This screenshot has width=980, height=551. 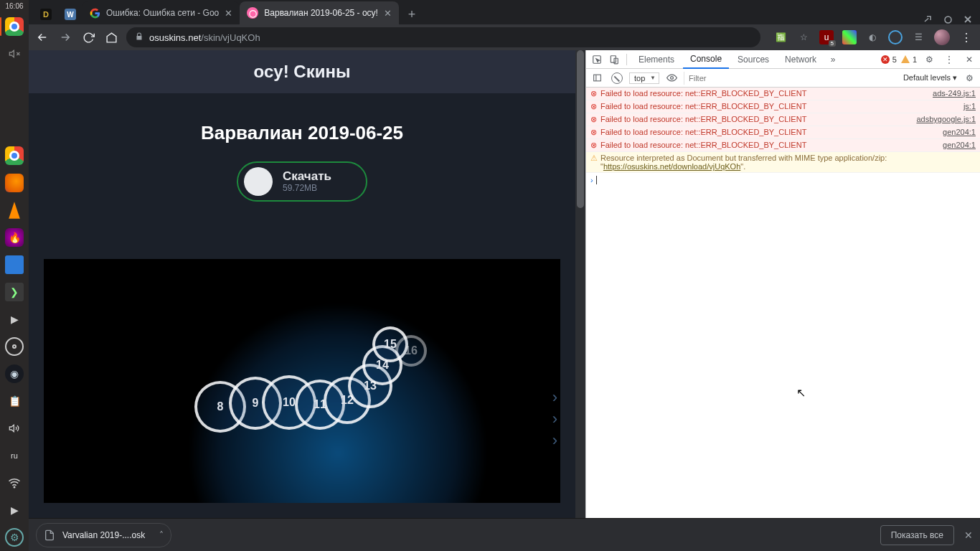 I want to click on show-all-downloads-button: Показать все, so click(x=917, y=535).